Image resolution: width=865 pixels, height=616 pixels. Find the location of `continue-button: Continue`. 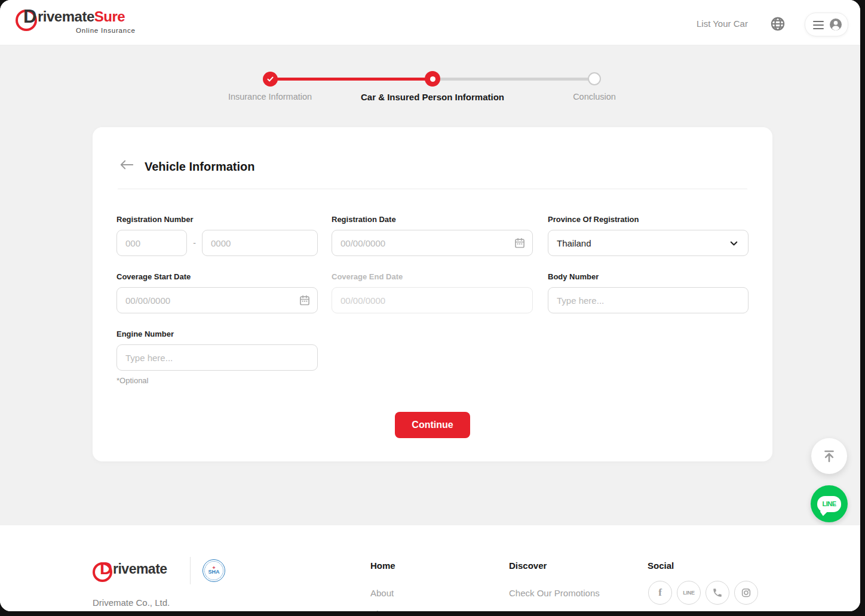

continue-button: Continue is located at coordinates (432, 425).